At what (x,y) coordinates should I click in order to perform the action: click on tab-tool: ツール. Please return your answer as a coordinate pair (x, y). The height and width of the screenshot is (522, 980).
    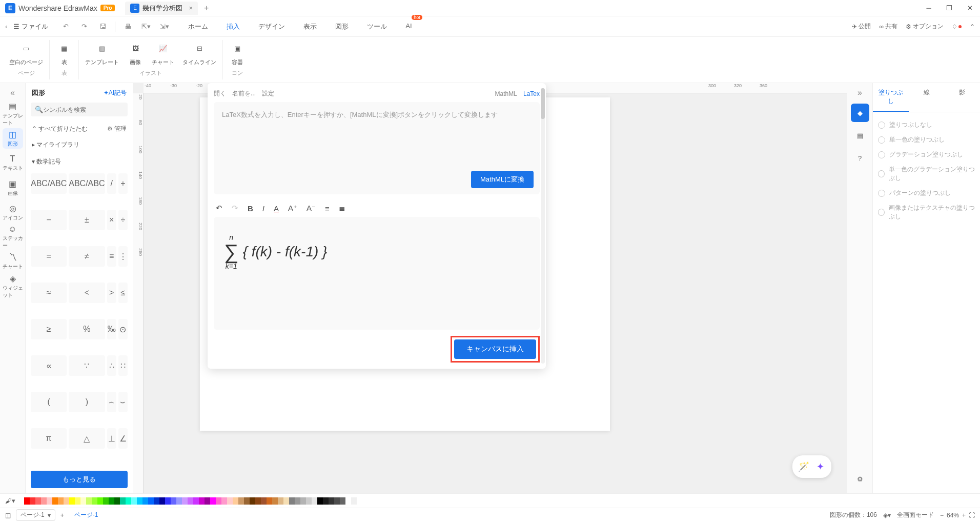
    Looking at the image, I should click on (377, 27).